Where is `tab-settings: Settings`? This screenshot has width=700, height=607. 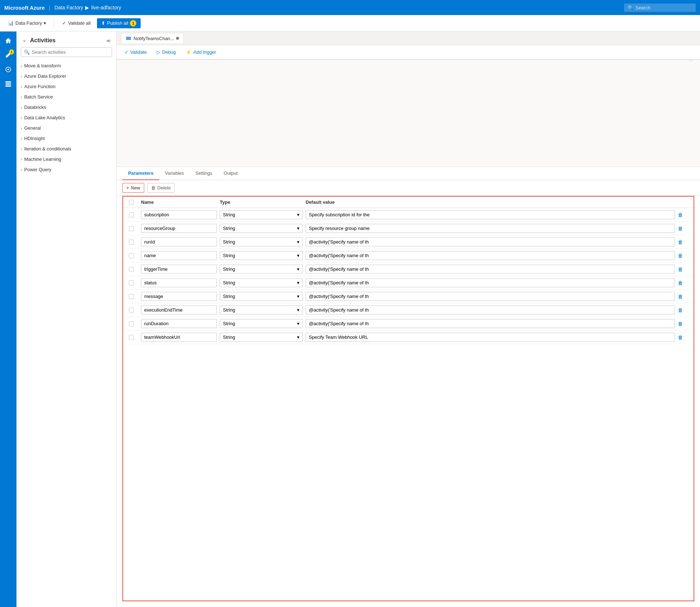 tab-settings: Settings is located at coordinates (204, 173).